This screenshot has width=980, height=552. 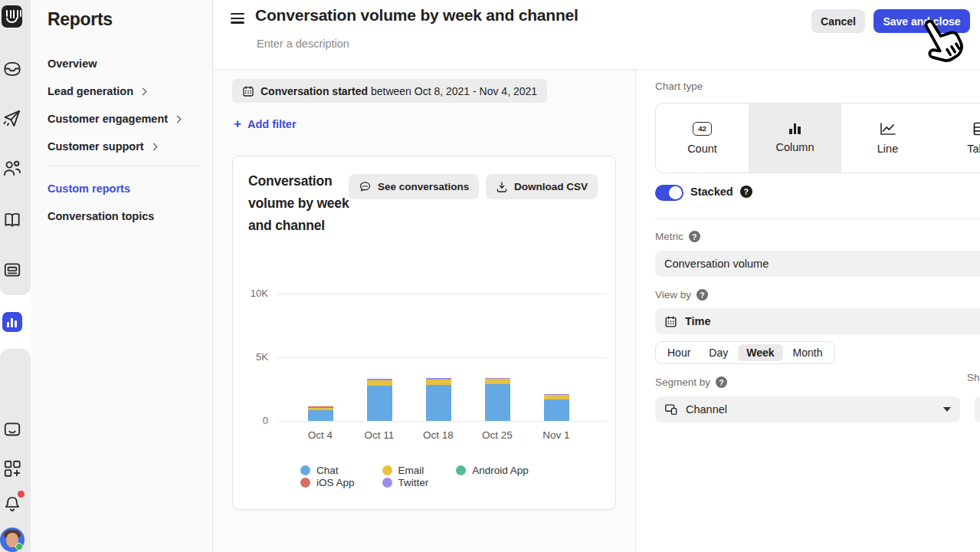 What do you see at coordinates (454, 91) in the screenshot?
I see `filter-condition: between Oct 8, 2021 - Nov 4, 2021` at bounding box center [454, 91].